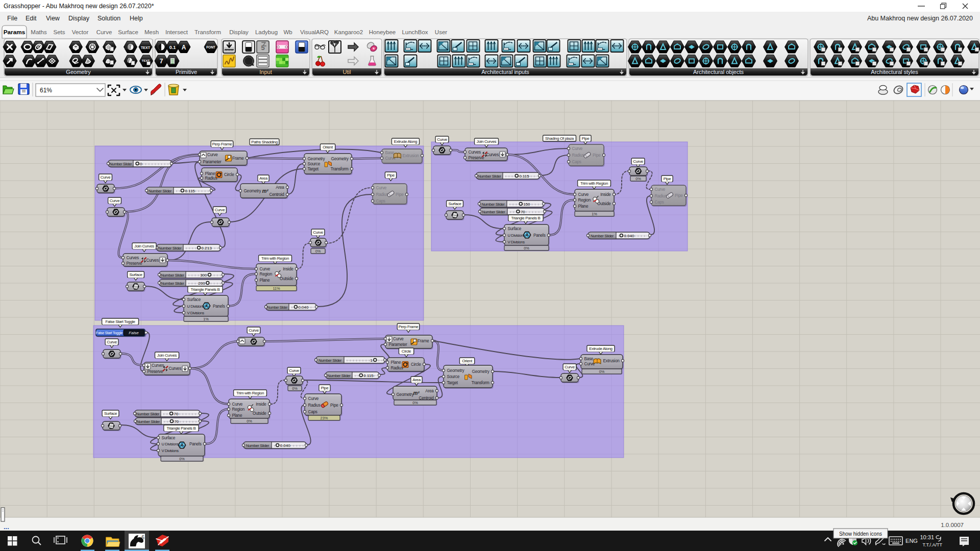 Image resolution: width=980 pixels, height=551 pixels. What do you see at coordinates (527, 204) in the screenshot?
I see `svg-text: 150` at bounding box center [527, 204].